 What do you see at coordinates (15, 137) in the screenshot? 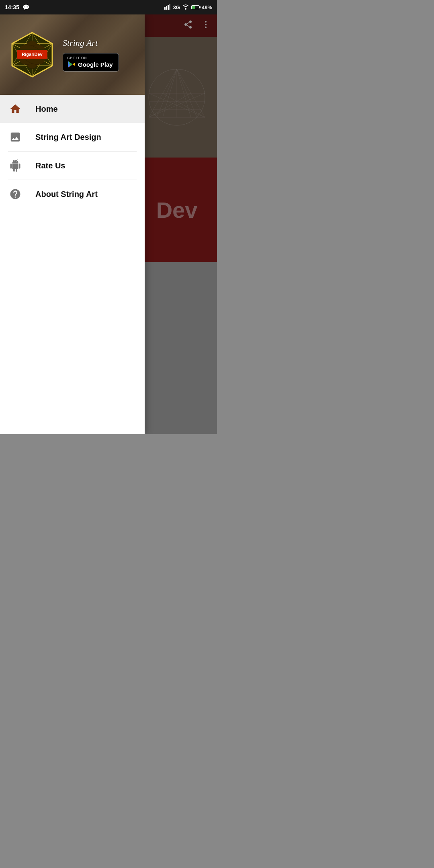
I see `image-icon` at bounding box center [15, 137].